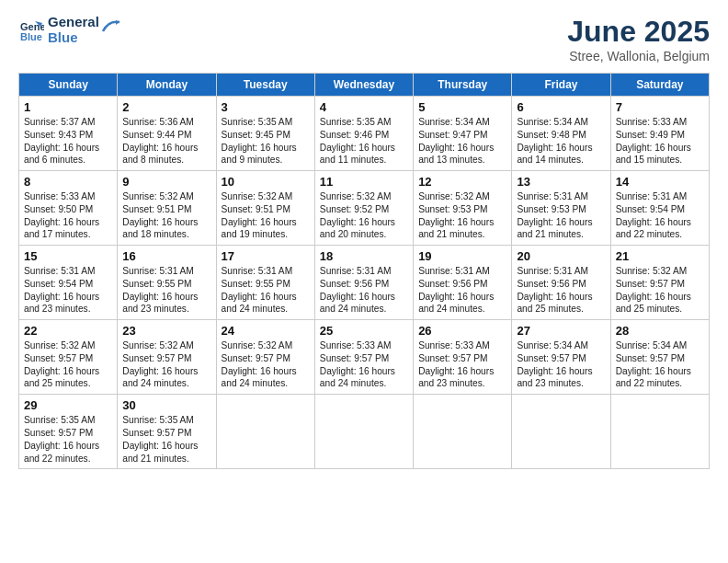 The image size is (728, 563). I want to click on calendar-header-row: Sunday Monday Tuesday Wednesday Thursday…, so click(364, 85).